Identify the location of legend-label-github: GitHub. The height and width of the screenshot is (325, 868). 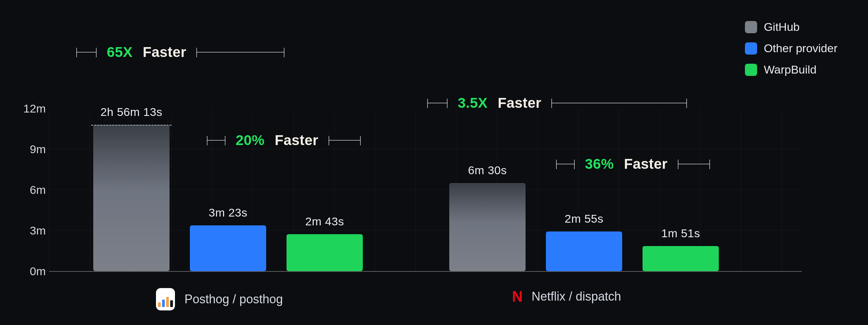
(782, 27).